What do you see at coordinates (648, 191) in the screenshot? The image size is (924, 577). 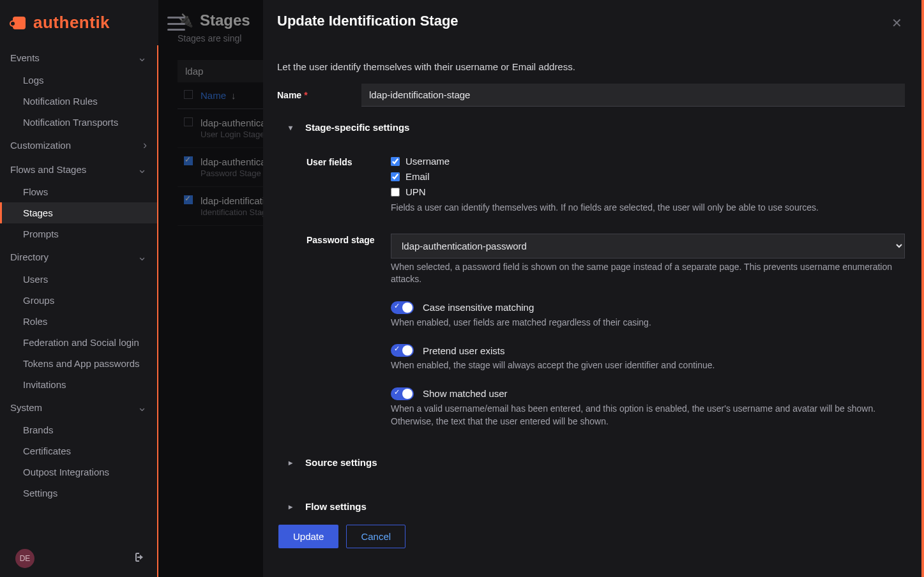 I see `upn-checkbox: UPN` at bounding box center [648, 191].